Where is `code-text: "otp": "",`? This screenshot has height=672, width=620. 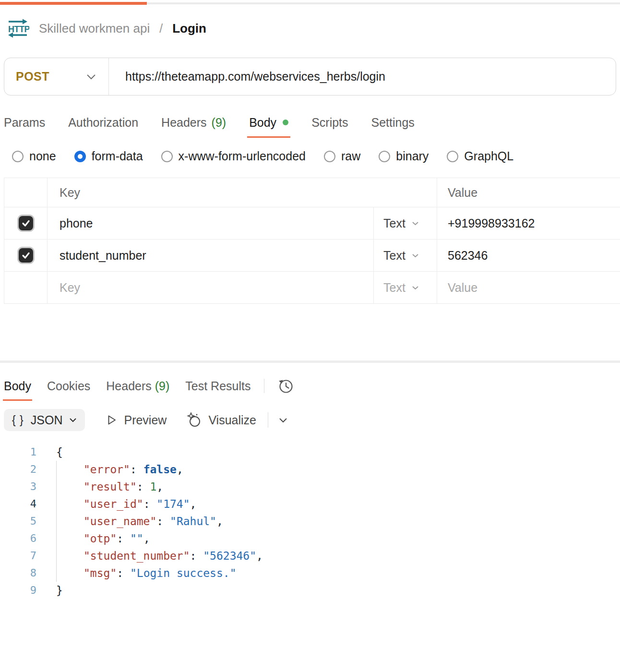
code-text: "otp": "", is located at coordinates (103, 539).